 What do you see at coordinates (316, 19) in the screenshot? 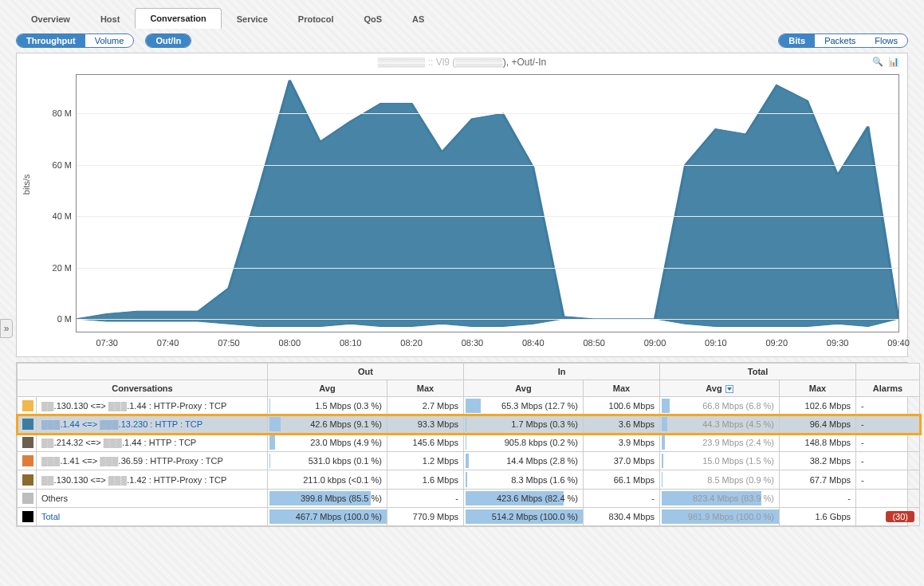
I see `tab-protocol: Protocol` at bounding box center [316, 19].